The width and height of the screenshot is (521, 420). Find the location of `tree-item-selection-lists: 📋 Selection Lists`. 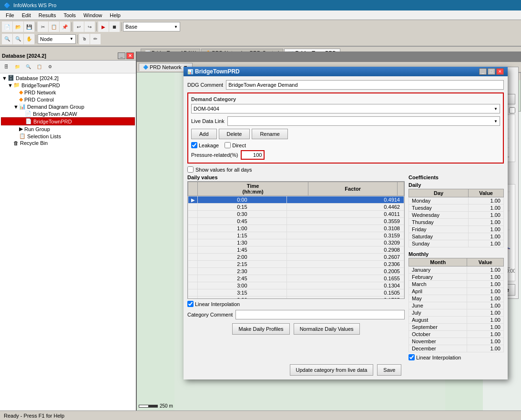

tree-item-selection-lists: 📋 Selection Lists is located at coordinates (68, 136).